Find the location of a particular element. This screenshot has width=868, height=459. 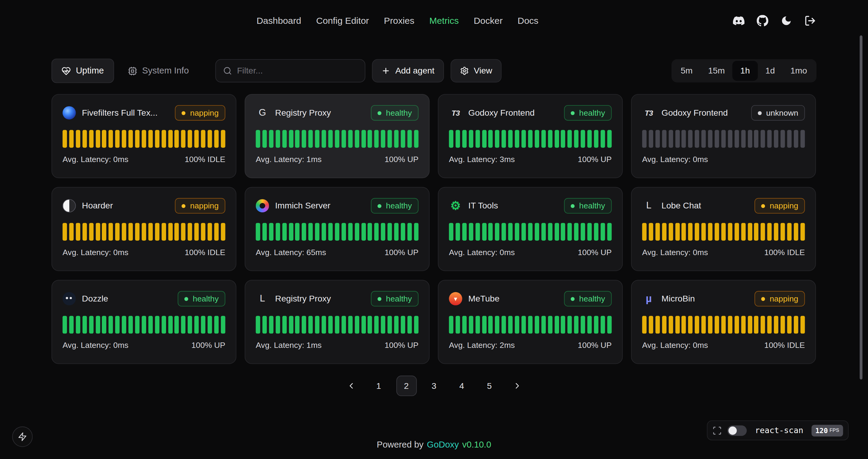

pagination-prev is located at coordinates (351, 386).